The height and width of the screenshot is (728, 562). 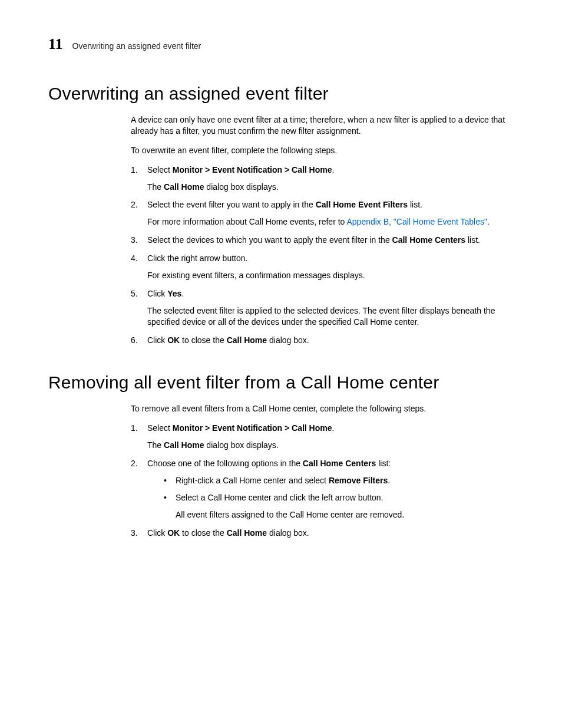 I want to click on step-result: The selected event filter is applied to …, so click(x=331, y=317).